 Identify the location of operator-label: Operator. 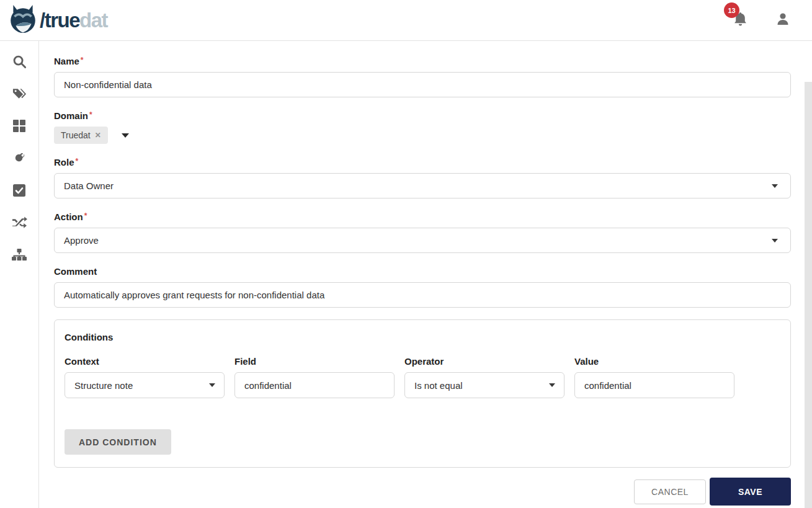
(484, 361).